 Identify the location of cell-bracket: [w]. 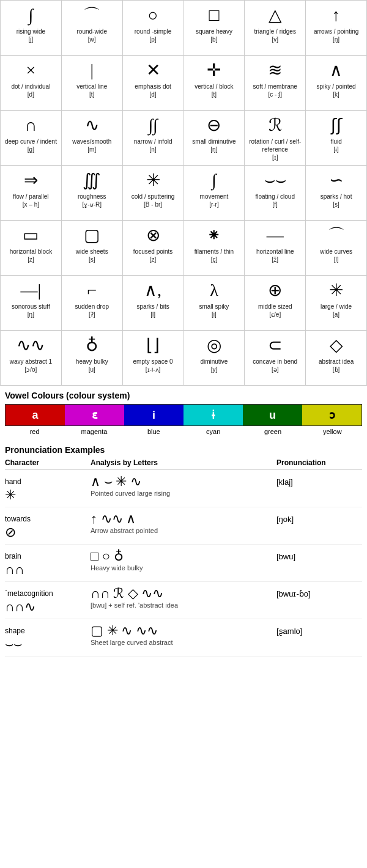
(92, 39).